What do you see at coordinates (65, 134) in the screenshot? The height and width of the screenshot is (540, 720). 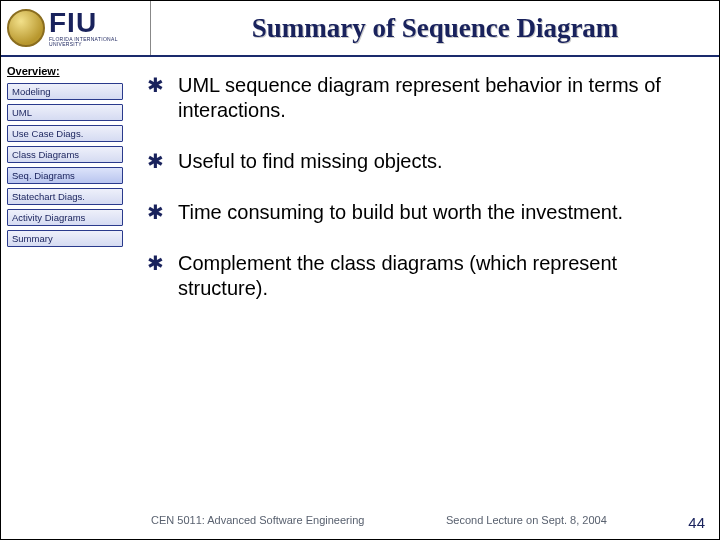 I see `sidebar-item-use-case-diags: Use Case Diags.` at bounding box center [65, 134].